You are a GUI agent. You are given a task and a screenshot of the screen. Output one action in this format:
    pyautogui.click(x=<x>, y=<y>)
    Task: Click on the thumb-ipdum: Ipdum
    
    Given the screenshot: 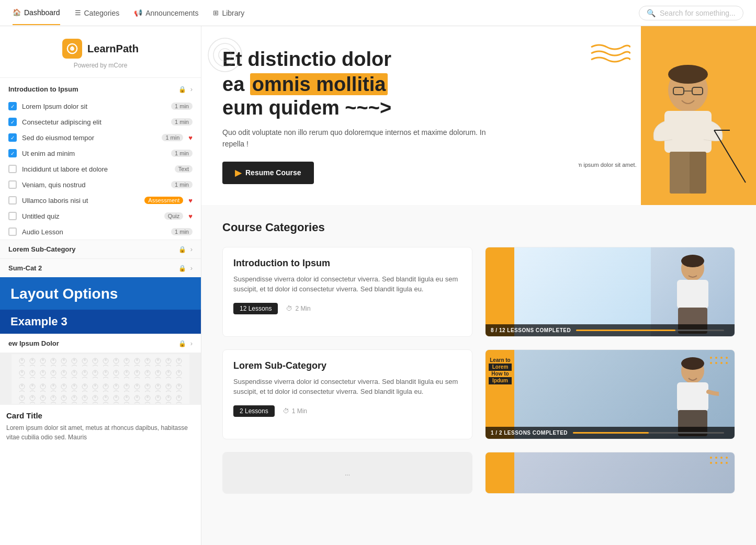 What is the action you would take?
    pyautogui.click(x=500, y=381)
    